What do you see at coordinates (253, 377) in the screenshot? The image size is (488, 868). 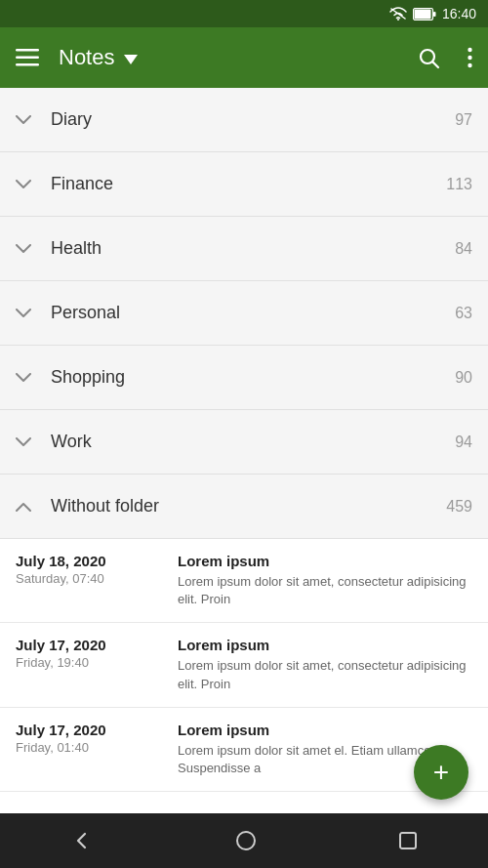 I see `category-name-shopping: Shopping` at bounding box center [253, 377].